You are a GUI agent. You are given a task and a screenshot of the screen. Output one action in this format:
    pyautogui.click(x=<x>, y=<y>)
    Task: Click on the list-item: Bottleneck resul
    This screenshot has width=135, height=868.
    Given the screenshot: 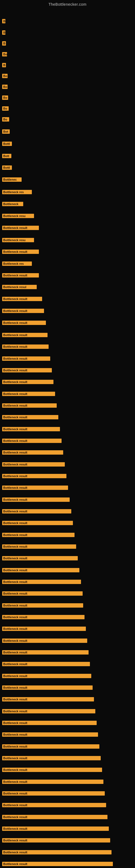 What is the action you would take?
    pyautogui.click(x=68, y=287)
    